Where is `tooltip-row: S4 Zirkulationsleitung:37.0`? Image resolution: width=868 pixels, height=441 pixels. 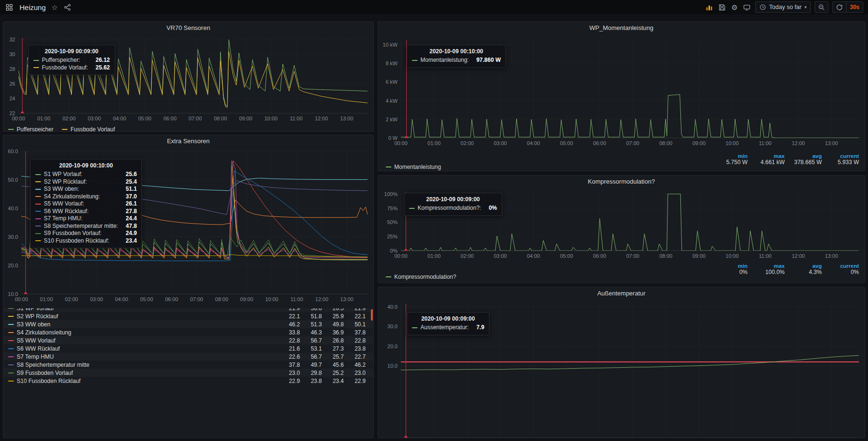
tooltip-row: S4 Zirkulationsleitung:37.0 is located at coordinates (86, 197).